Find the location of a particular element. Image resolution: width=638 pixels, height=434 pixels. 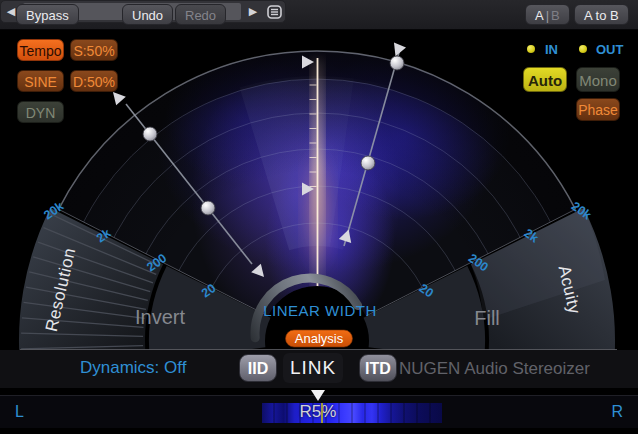

pan-center-tick is located at coordinates (322, 413).